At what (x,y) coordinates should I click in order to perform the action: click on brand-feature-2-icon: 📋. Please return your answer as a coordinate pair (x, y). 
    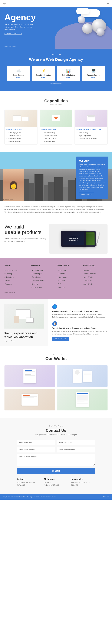
    Looking at the image, I should click on (55, 324).